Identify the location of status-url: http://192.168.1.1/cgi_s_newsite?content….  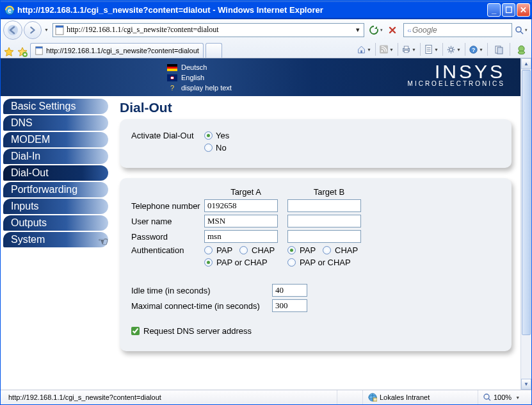
(170, 397).